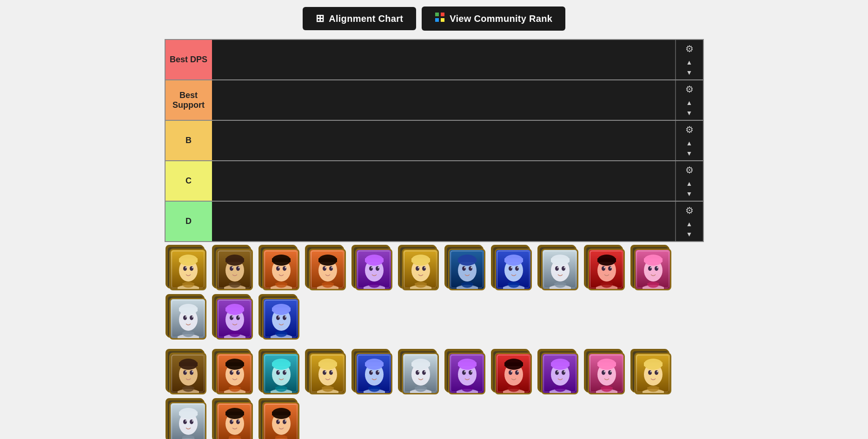 This screenshot has width=868, height=439. Describe the element at coordinates (689, 49) in the screenshot. I see `gear-icon-best-dps: ⚙` at that location.